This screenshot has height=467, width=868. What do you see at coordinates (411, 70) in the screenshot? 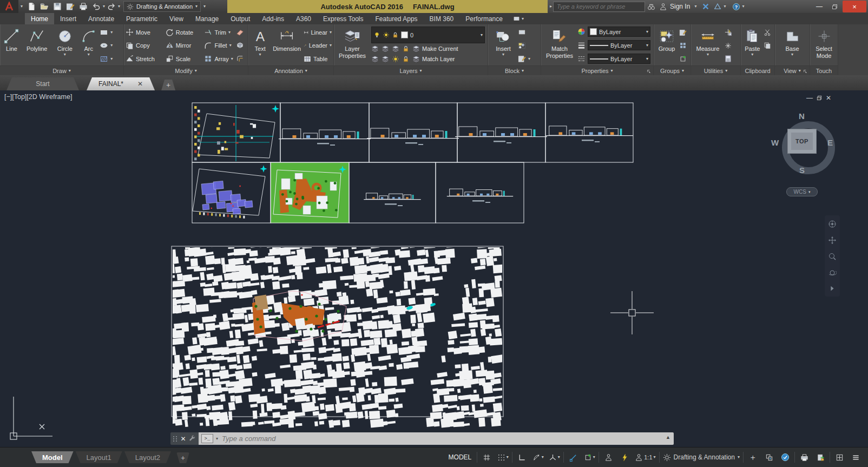
I see `panel-label-layers: Layers▾` at bounding box center [411, 70].